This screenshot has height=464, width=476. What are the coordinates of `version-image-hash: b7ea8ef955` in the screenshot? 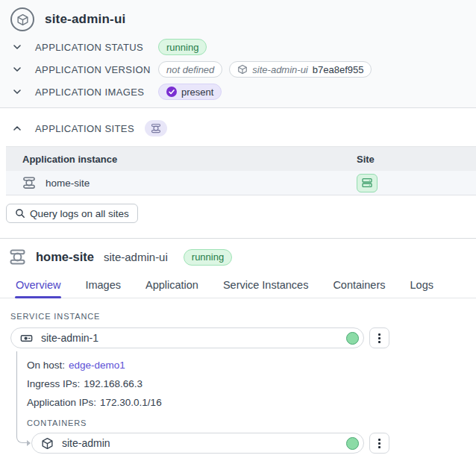 It's located at (339, 70).